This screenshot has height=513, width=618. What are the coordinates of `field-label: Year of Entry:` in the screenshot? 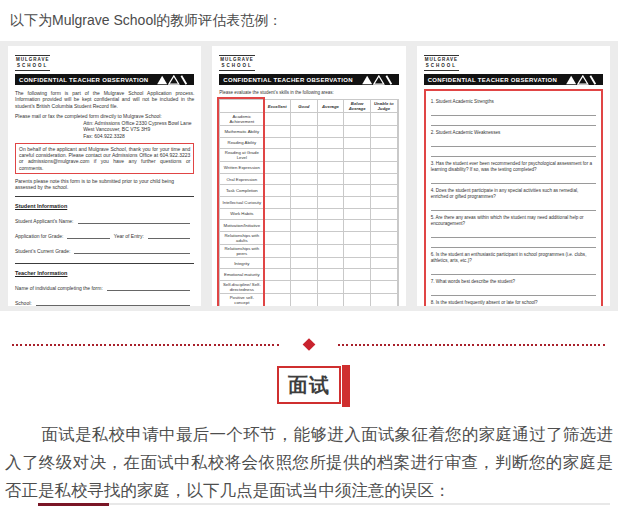 It's located at (129, 236).